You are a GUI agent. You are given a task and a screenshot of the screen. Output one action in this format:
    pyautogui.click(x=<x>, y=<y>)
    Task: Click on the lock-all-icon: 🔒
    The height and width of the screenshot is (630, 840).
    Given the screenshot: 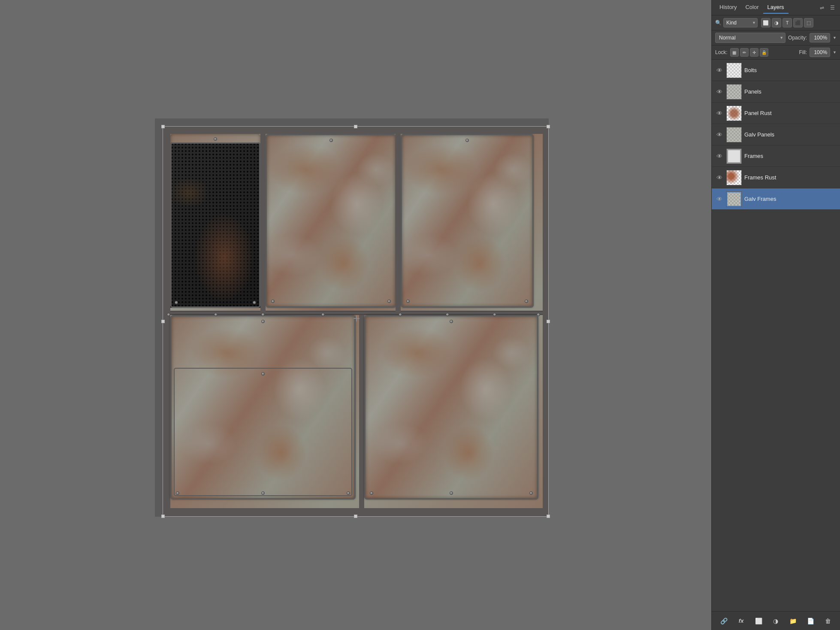 What is the action you would take?
    pyautogui.click(x=764, y=52)
    